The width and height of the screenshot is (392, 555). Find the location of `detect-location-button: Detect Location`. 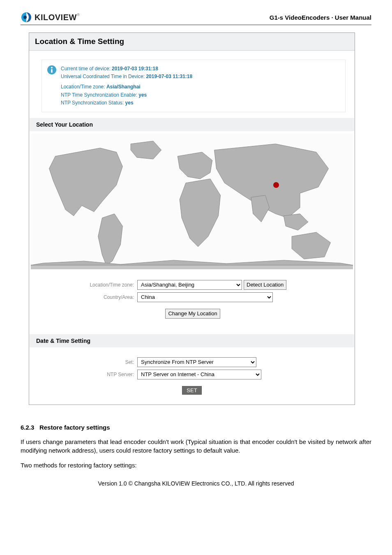

detect-location-button: Detect Location is located at coordinates (265, 285).